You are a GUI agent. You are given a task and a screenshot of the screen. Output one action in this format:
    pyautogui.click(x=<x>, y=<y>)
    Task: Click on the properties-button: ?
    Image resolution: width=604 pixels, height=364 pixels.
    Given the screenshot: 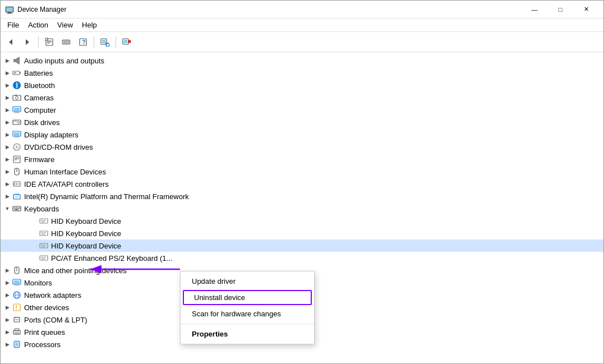 What is the action you would take?
    pyautogui.click(x=49, y=42)
    